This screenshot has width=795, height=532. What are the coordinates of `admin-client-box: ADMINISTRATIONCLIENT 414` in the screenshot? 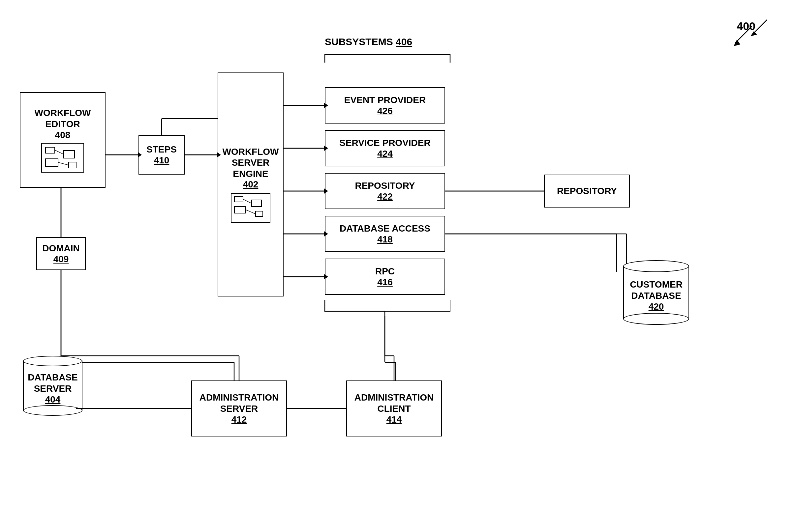 It's located at (394, 408).